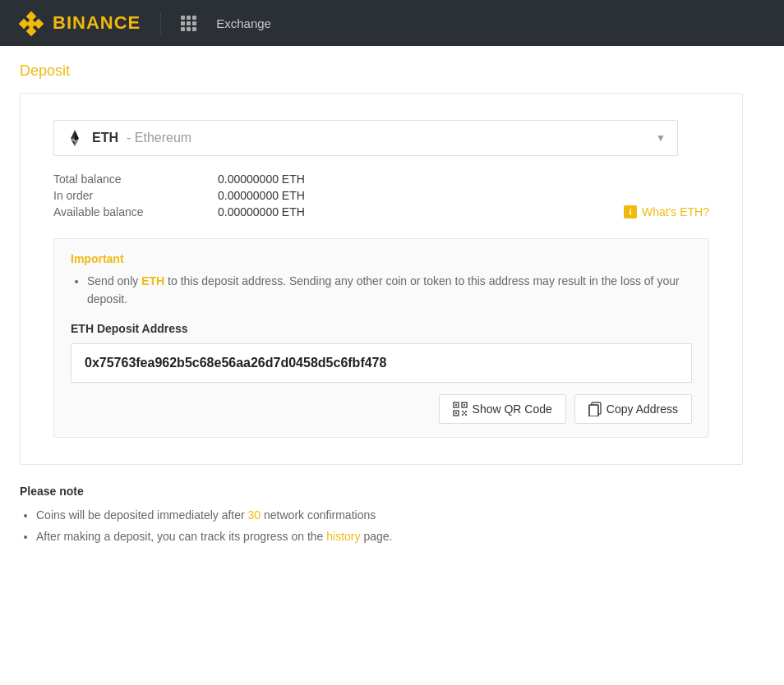 The width and height of the screenshot is (784, 685). What do you see at coordinates (153, 281) in the screenshot?
I see `eth-highlight: ETH` at bounding box center [153, 281].